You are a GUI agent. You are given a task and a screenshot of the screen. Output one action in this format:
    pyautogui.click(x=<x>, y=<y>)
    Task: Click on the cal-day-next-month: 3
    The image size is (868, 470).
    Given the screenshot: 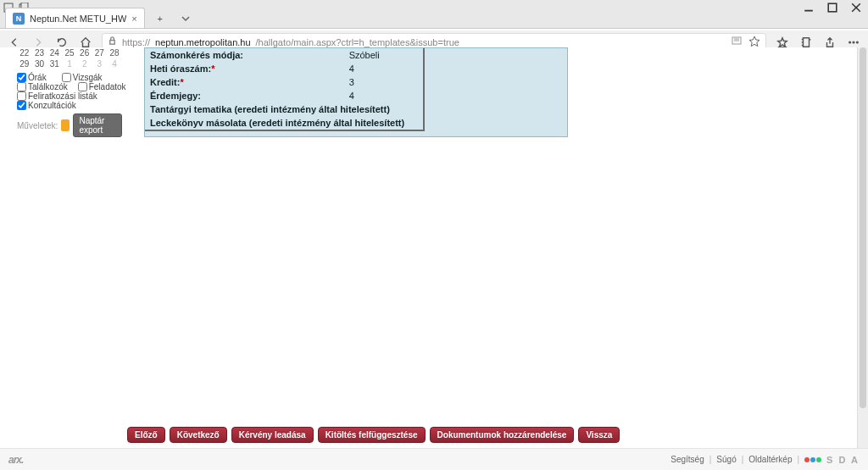 What is the action you would take?
    pyautogui.click(x=100, y=64)
    